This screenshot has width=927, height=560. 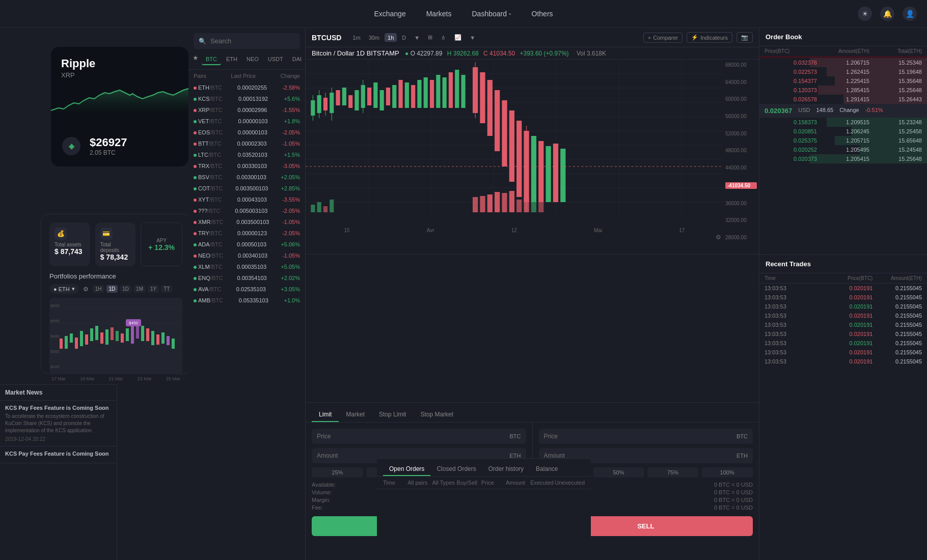 What do you see at coordinates (437, 415) in the screenshot?
I see `tab-stop-market: Stop Market` at bounding box center [437, 415].